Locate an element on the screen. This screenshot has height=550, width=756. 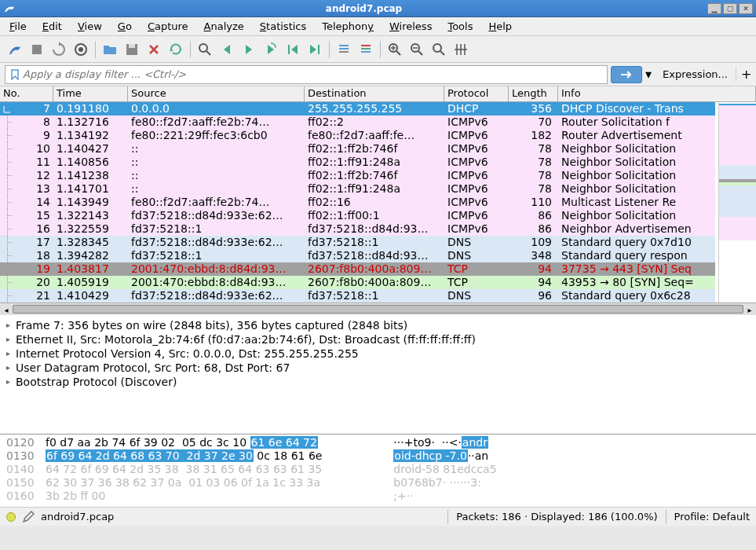
expert-info-icon is located at coordinates (11, 517).